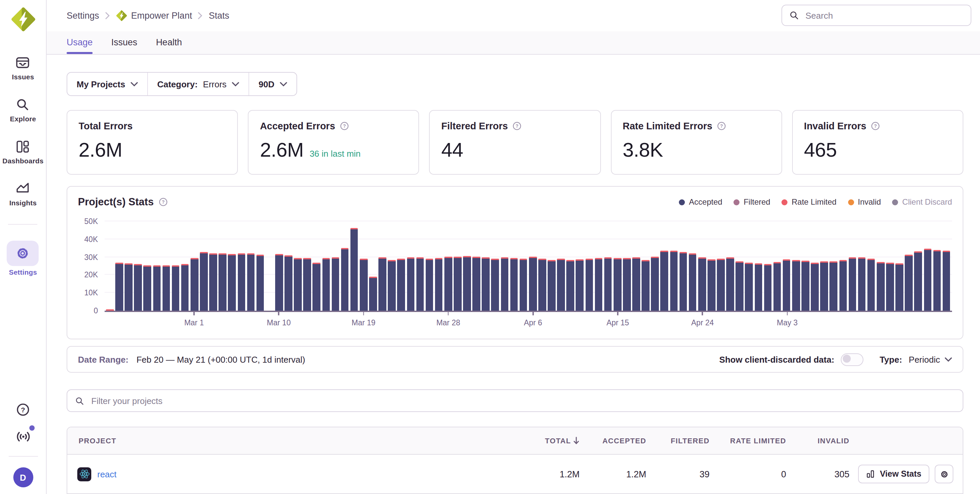  I want to click on project-settings-button, so click(944, 474).